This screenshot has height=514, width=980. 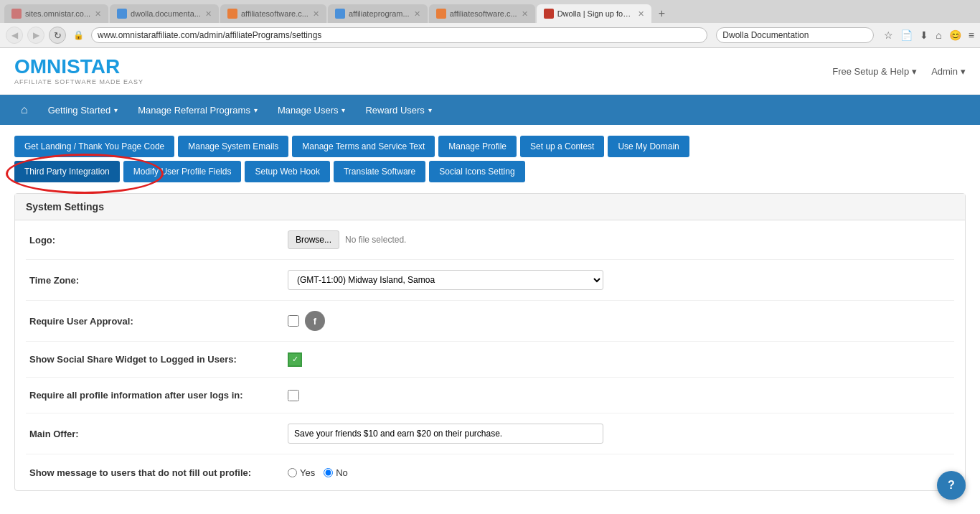 I want to click on tab-close-1: ✕, so click(x=98, y=14).